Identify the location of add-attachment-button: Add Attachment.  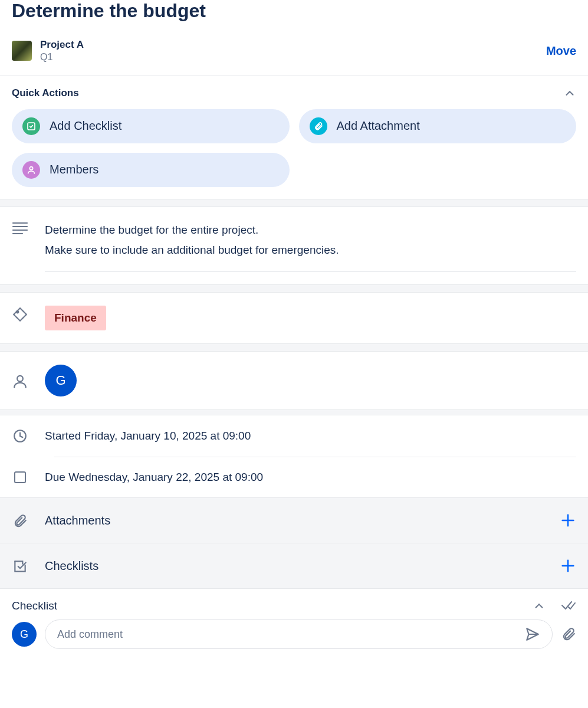
(438, 126).